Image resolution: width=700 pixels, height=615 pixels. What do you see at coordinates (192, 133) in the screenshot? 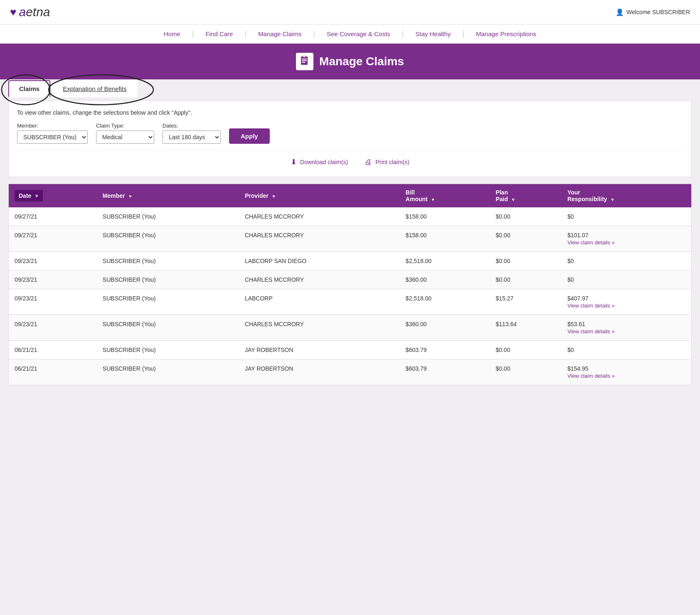
I see `dates-filter-group: Dates: Last 180 days Last 30 days Last 6…` at bounding box center [192, 133].